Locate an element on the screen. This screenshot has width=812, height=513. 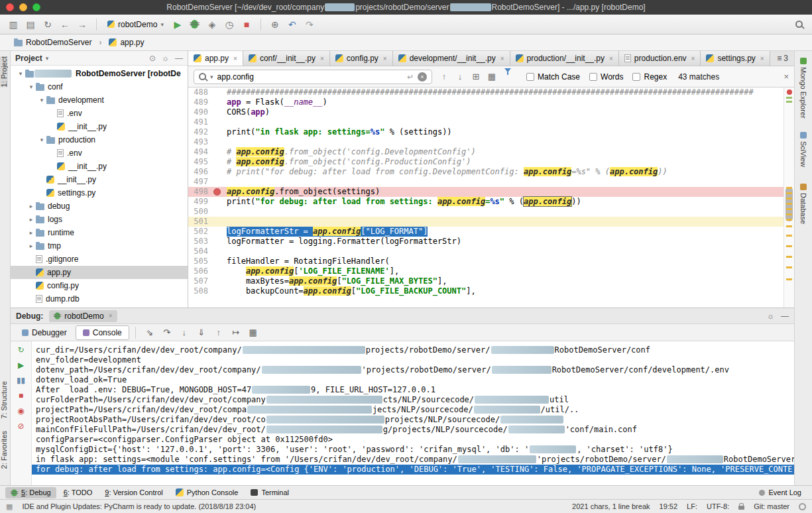
show-execution-point-icon: ⇘ is located at coordinates (150, 333).